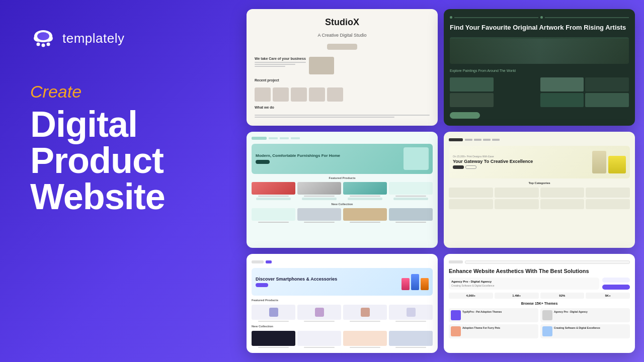 The image size is (644, 362). I want to click on phones-section2: New Collection, so click(342, 326).